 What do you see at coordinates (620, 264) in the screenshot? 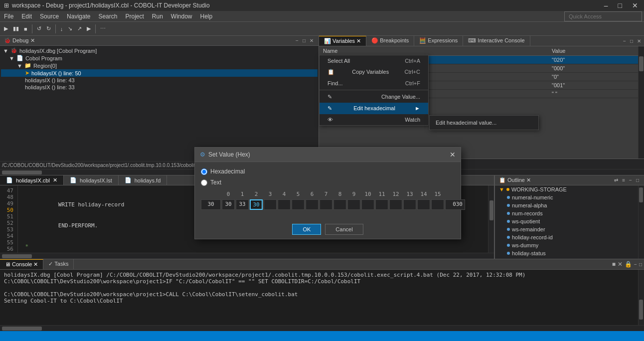
I see `console-clear-btn: ✕` at bounding box center [620, 264].